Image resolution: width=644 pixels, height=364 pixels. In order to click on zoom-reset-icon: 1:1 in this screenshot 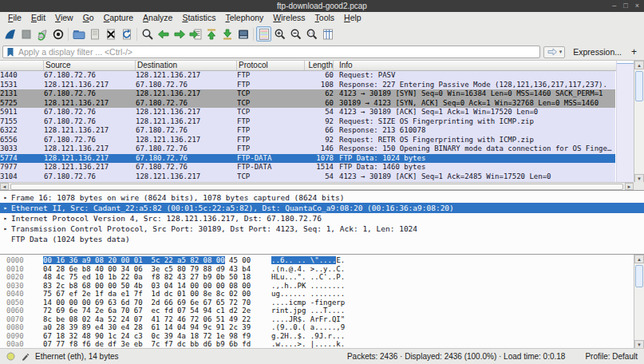, I will do `click(311, 34)`.